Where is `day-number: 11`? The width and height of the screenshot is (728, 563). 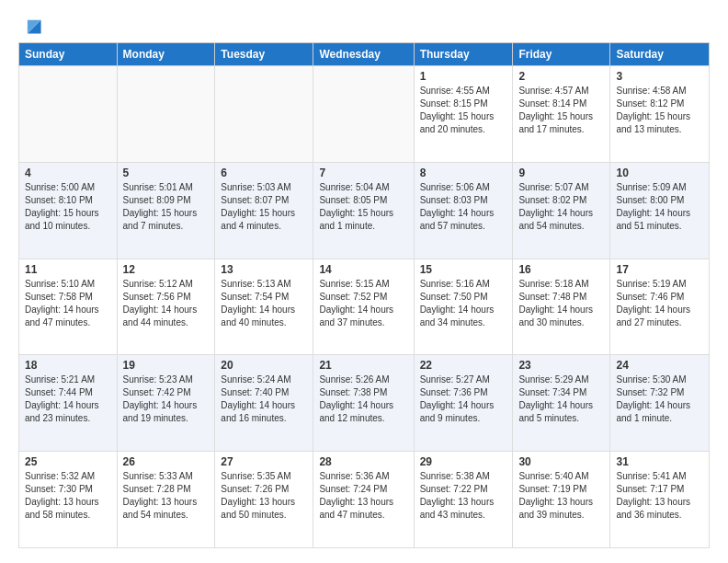
day-number: 11 is located at coordinates (68, 270).